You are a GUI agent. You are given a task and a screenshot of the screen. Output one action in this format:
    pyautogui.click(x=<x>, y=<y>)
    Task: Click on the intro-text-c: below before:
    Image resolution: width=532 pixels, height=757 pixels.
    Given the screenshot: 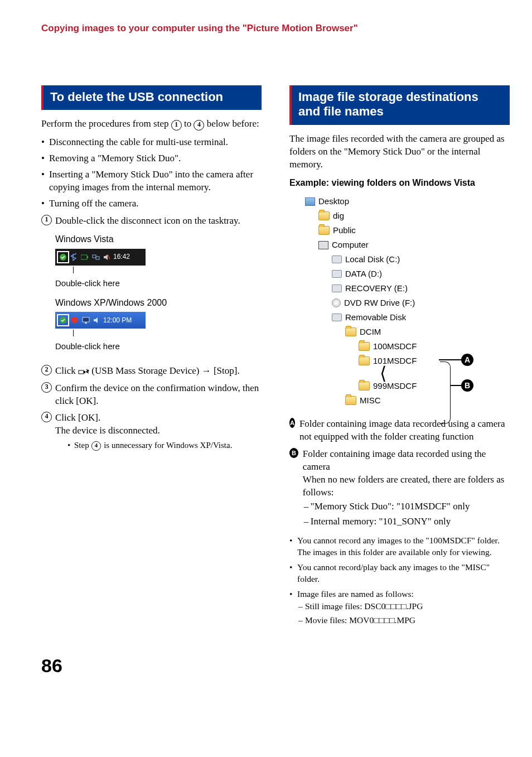 What is the action you would take?
    pyautogui.click(x=231, y=124)
    